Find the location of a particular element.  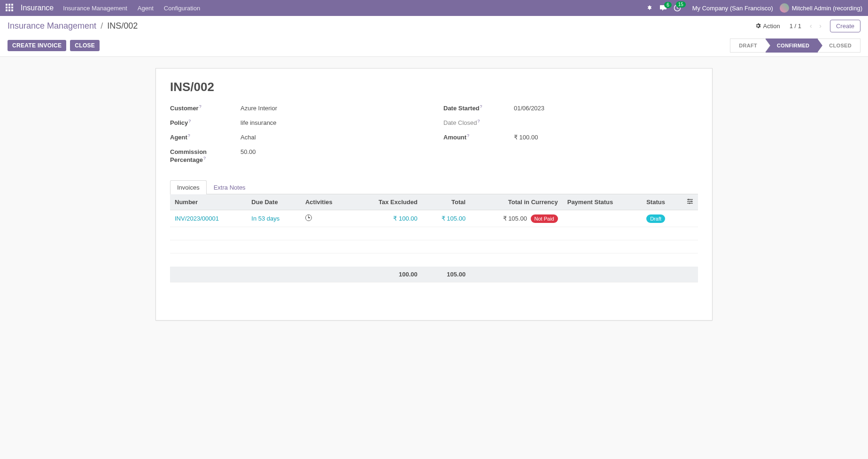

create-button: Create is located at coordinates (845, 26).